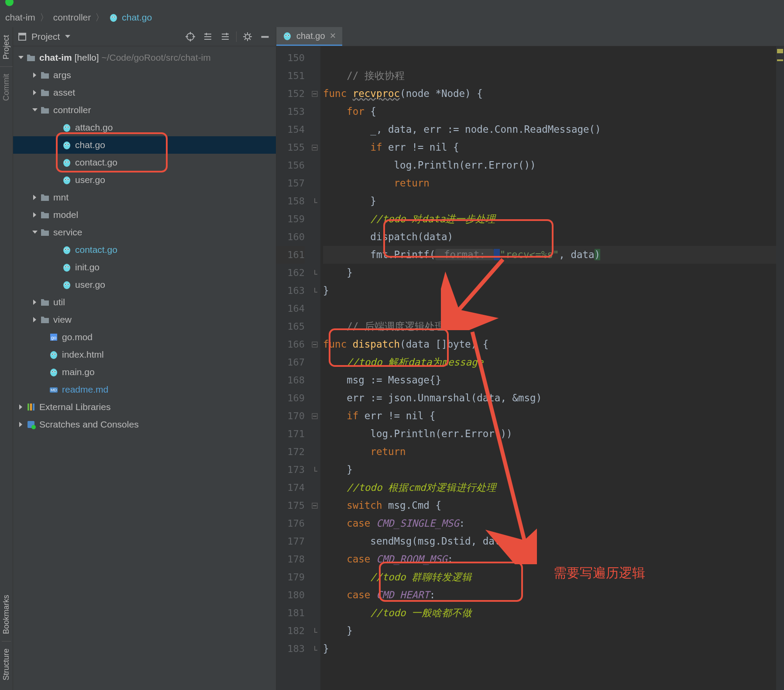 This screenshot has height=690, width=784. Describe the element at coordinates (225, 37) in the screenshot. I see `collapse-all-button` at that location.